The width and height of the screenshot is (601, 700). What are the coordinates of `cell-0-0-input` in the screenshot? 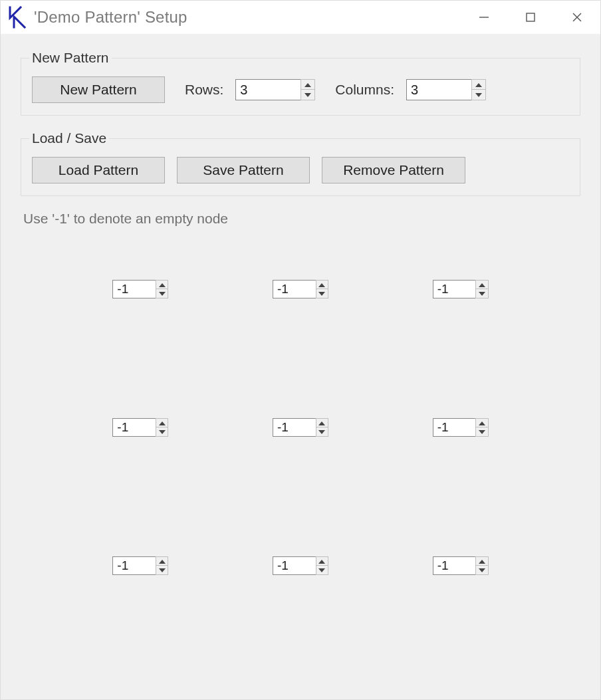 It's located at (134, 289).